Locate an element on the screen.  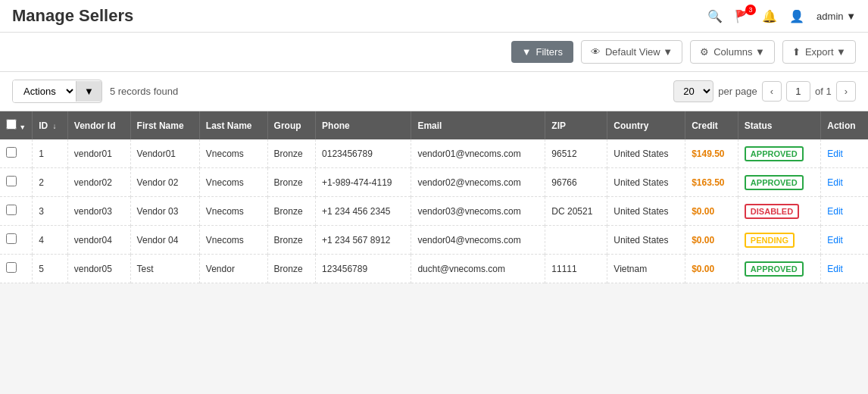
cell-id: 2 is located at coordinates (50, 183).